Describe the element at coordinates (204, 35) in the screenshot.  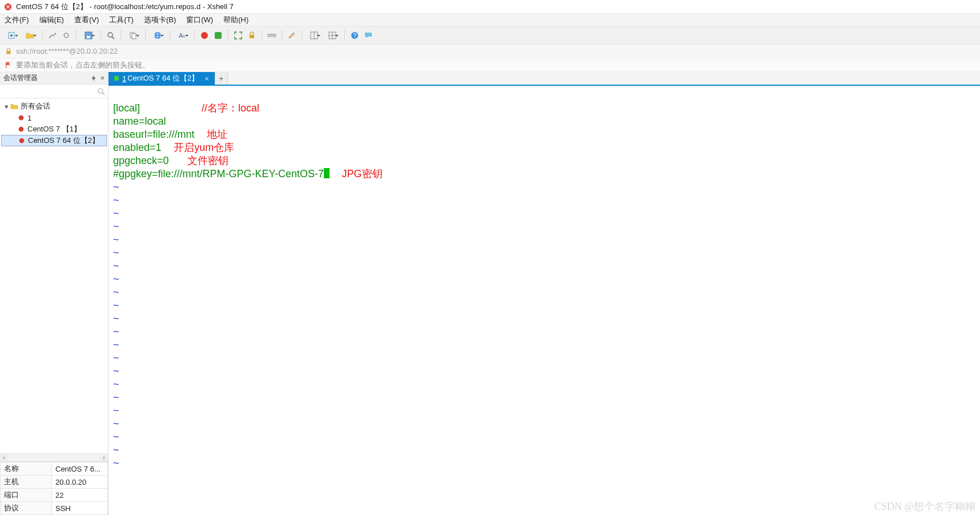
I see `xshell-red-icon` at that location.